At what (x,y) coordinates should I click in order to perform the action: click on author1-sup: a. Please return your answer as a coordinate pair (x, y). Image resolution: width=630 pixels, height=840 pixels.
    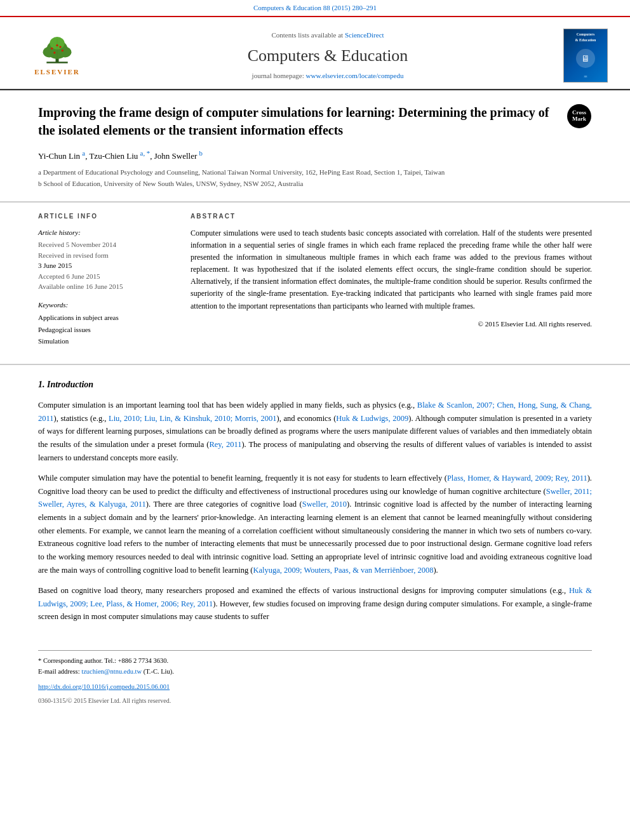
    Looking at the image, I should click on (84, 153).